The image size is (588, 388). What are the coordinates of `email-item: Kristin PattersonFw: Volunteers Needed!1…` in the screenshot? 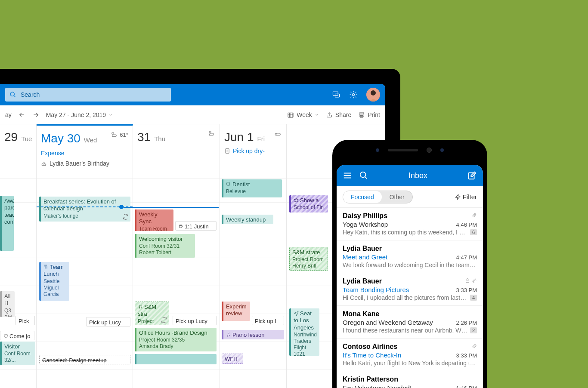 It's located at (410, 379).